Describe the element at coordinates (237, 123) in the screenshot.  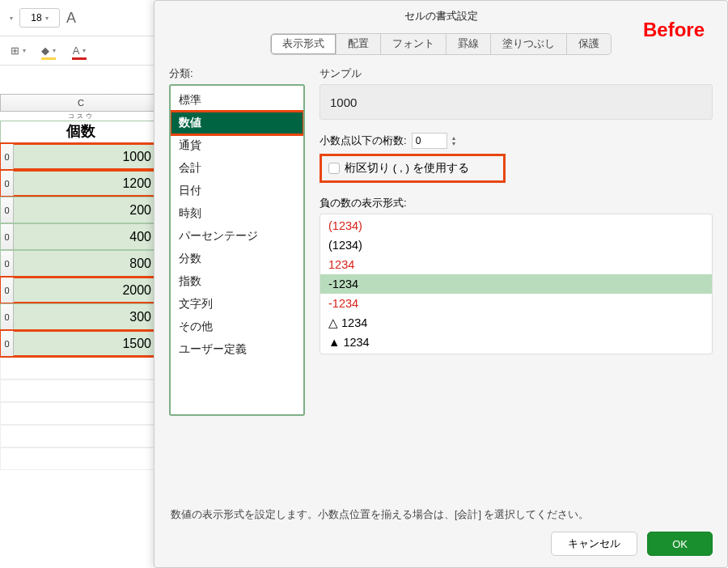
I see `category-item: 数値` at that location.